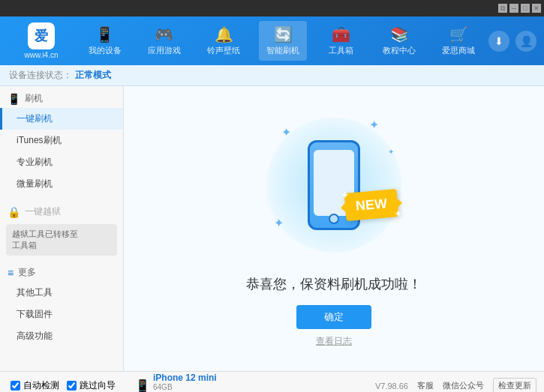 This screenshot has width=544, height=392. I want to click on log-link: 查看日志, so click(334, 342).